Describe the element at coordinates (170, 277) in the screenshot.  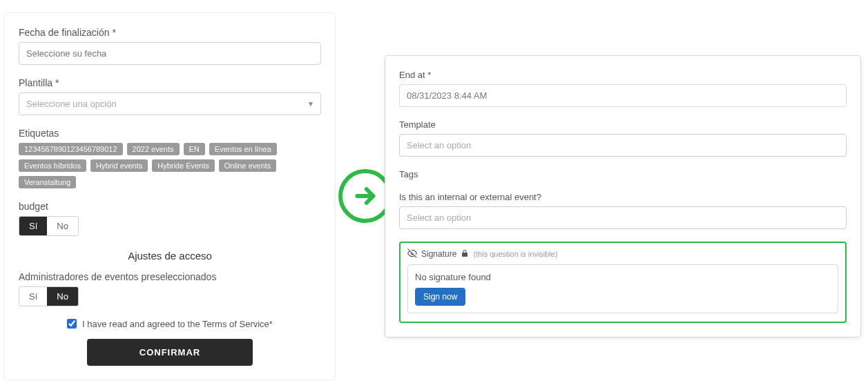
I see `preselected-admins-label: Administradores de eventos preselecciona…` at that location.